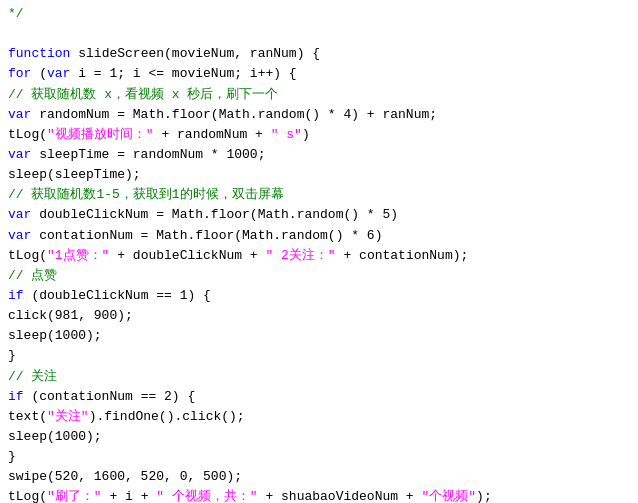  What do you see at coordinates (74, 496) in the screenshot?
I see `code-token: "刷了："` at bounding box center [74, 496].